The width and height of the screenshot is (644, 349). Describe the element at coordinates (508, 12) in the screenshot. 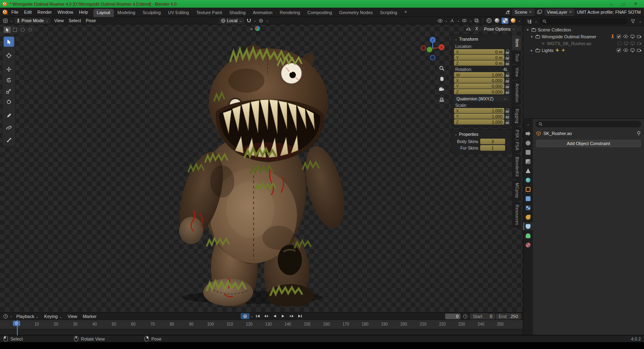

I see `scene-icon` at that location.